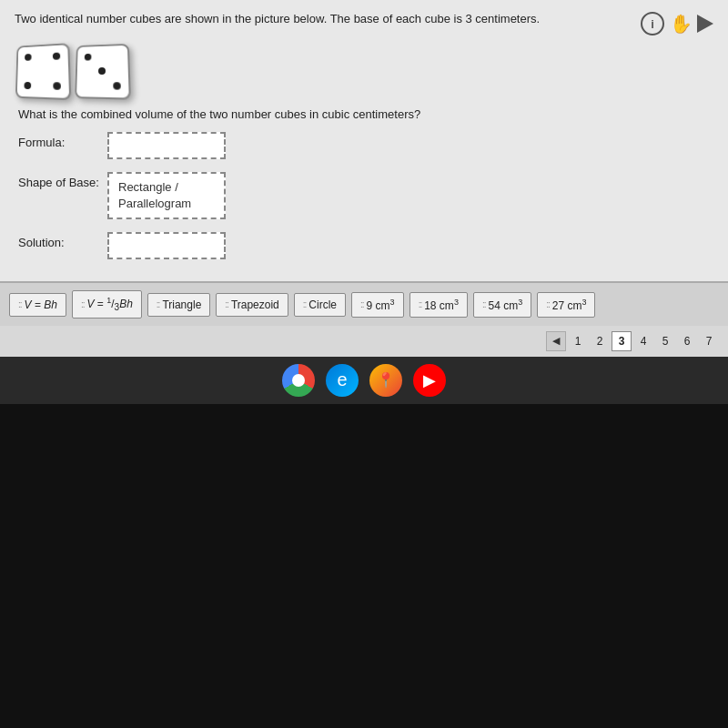 This screenshot has width=728, height=728. What do you see at coordinates (665, 341) in the screenshot?
I see `page-5: 5` at bounding box center [665, 341].